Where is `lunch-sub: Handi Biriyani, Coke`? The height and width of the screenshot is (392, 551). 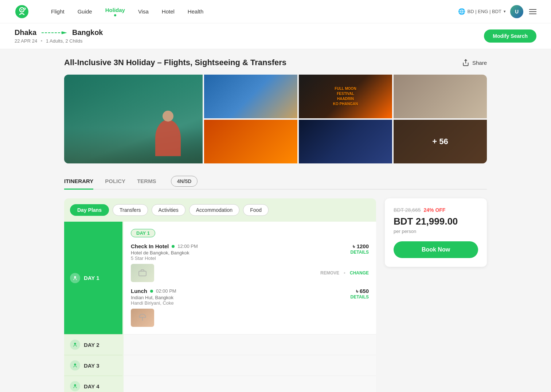
lunch-sub: Handi Biriyani, Coke is located at coordinates (154, 303).